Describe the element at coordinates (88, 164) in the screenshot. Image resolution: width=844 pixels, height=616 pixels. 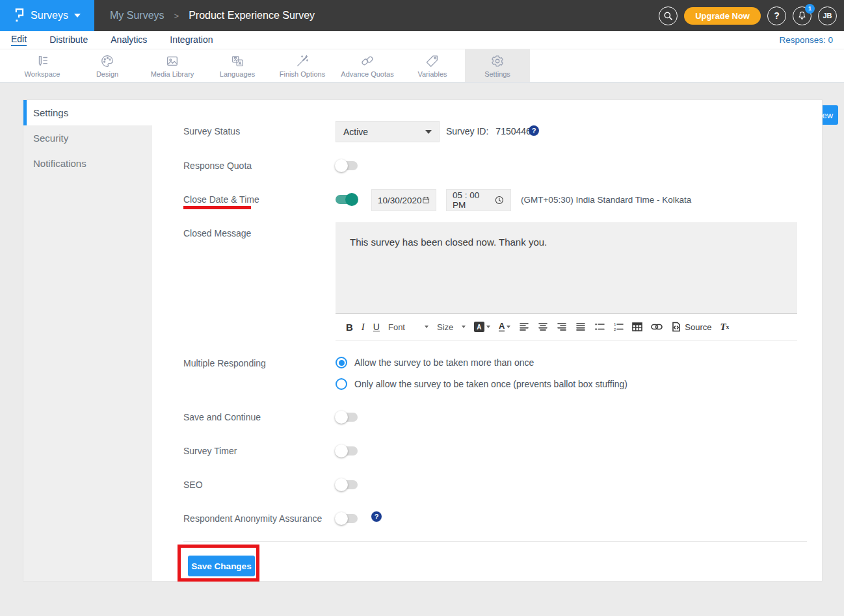
I see `sidebar-item-notifications: Notifications` at that location.